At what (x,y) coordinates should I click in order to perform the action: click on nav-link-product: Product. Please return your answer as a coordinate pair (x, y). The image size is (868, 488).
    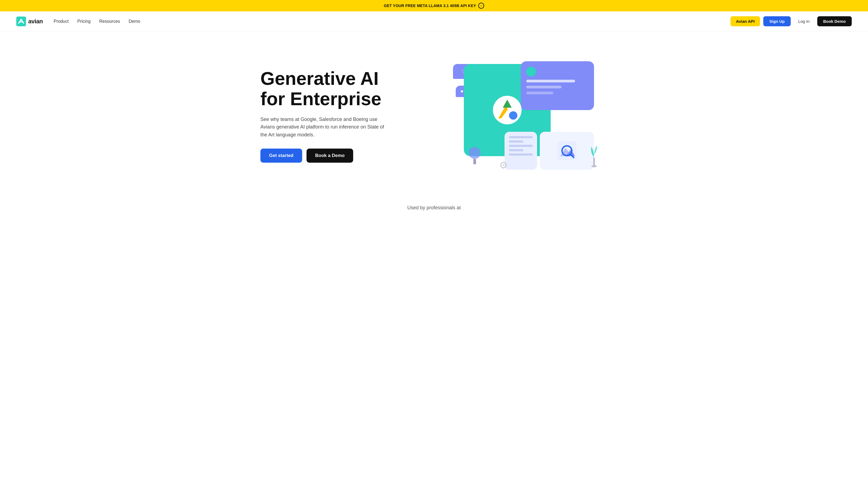
    Looking at the image, I should click on (61, 21).